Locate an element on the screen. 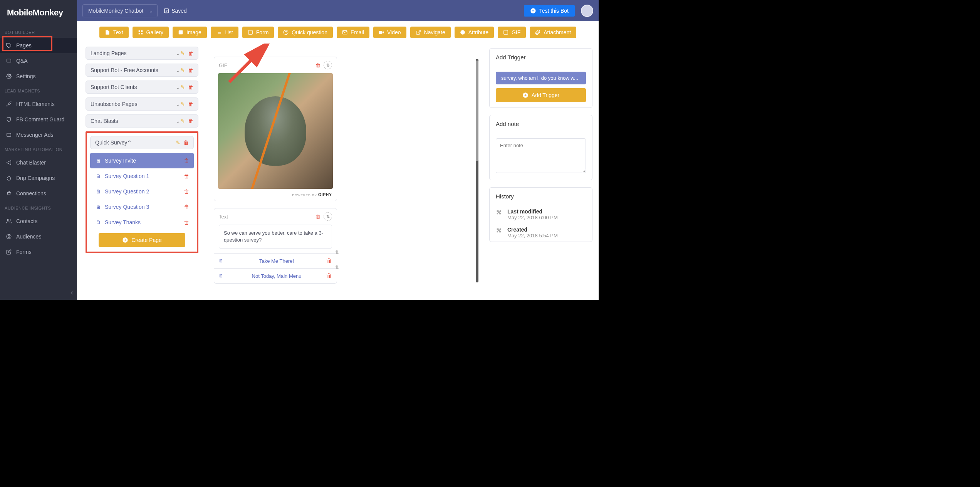  sidebar-item-fb-comment-guard: FB Comment Guard is located at coordinates (39, 119).